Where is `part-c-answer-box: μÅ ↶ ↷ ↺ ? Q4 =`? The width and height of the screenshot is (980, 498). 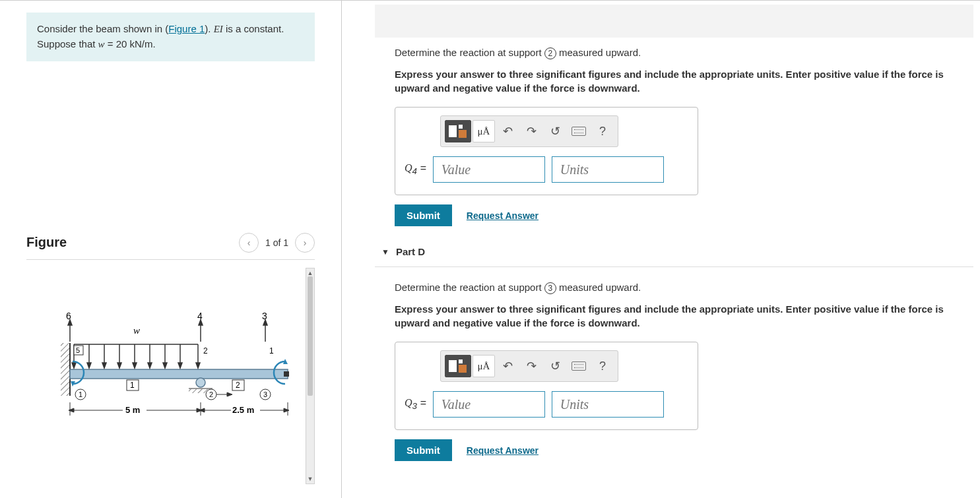 part-c-answer-box: μÅ ↶ ↷ ↺ ? Q4 = is located at coordinates (546, 151).